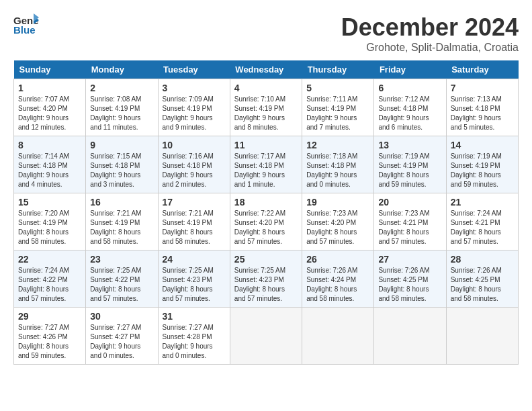 The image size is (532, 411). What do you see at coordinates (194, 202) in the screenshot?
I see `day-number: 17` at bounding box center [194, 202].